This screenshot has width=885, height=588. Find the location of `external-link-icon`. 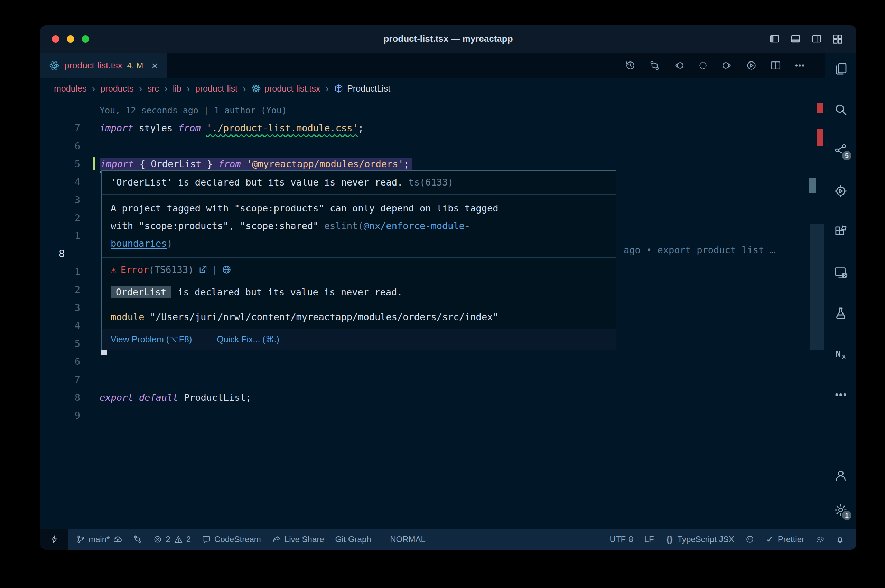

external-link-icon is located at coordinates (203, 270).